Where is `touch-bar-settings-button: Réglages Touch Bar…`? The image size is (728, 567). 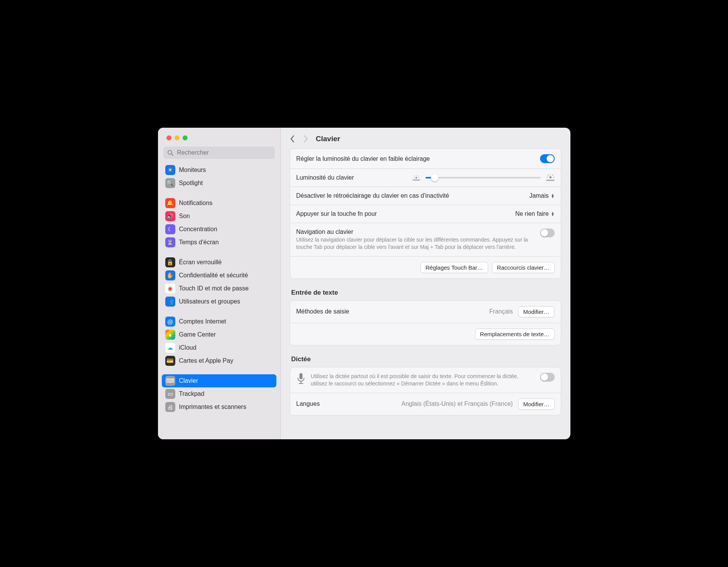 touch-bar-settings-button: Réglages Touch Bar… is located at coordinates (454, 268).